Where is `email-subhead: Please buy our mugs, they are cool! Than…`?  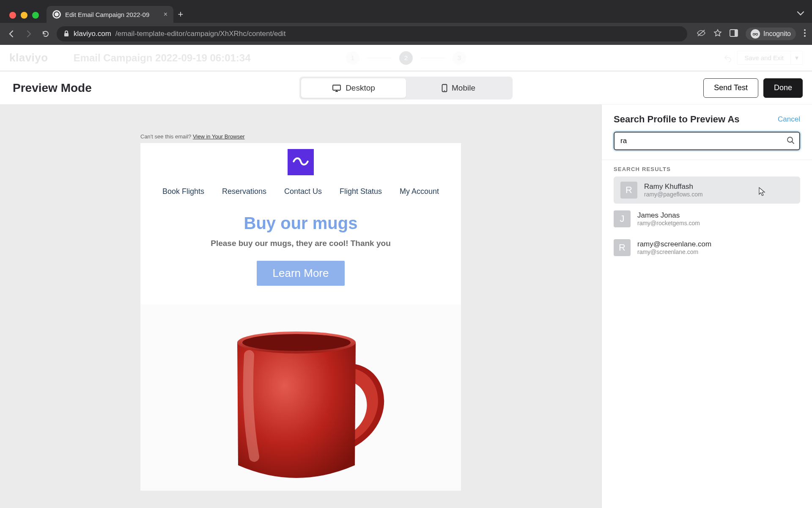
email-subhead: Please buy our mugs, they are cool! Than… is located at coordinates (301, 243).